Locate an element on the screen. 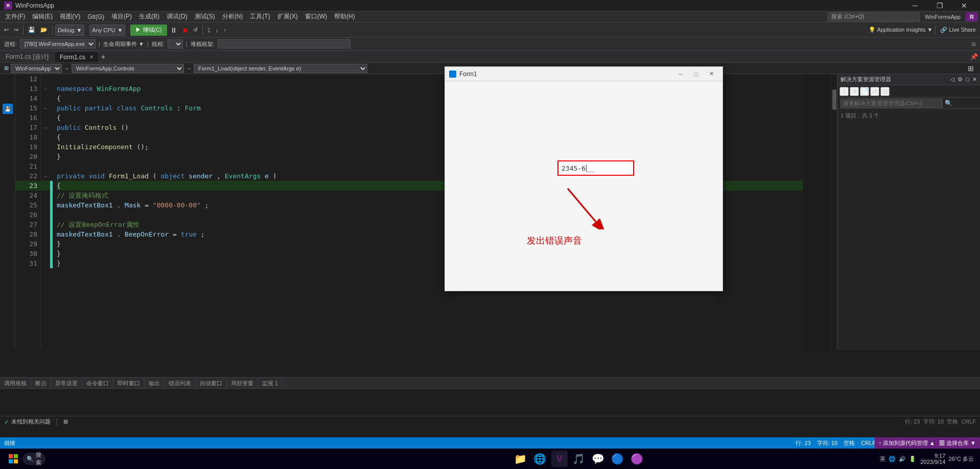  taskbar-app4: 🟣 is located at coordinates (637, 459).